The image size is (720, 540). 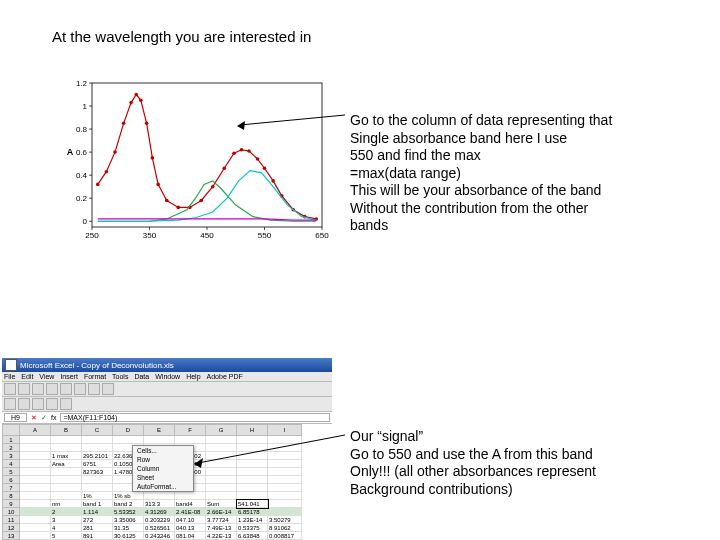 I want to click on cell: 4, so click(x=66, y=528).